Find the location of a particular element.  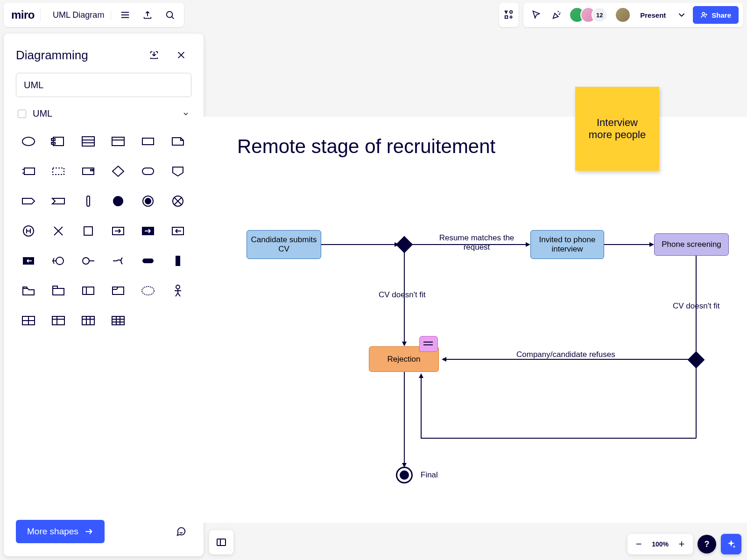

shape-panel is located at coordinates (88, 171).